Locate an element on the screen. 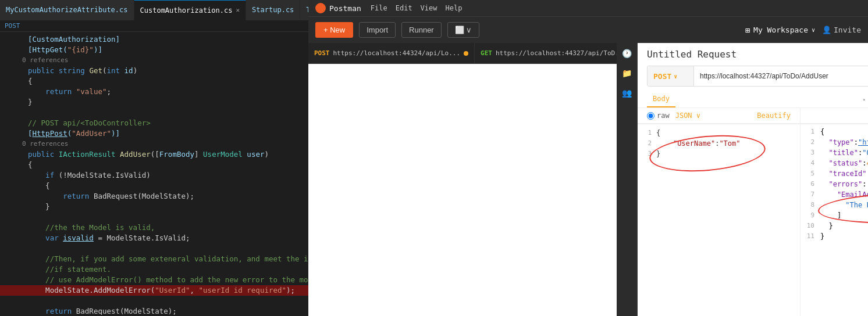 The width and height of the screenshot is (868, 316). workspace-label: My Workspace is located at coordinates (781, 30).